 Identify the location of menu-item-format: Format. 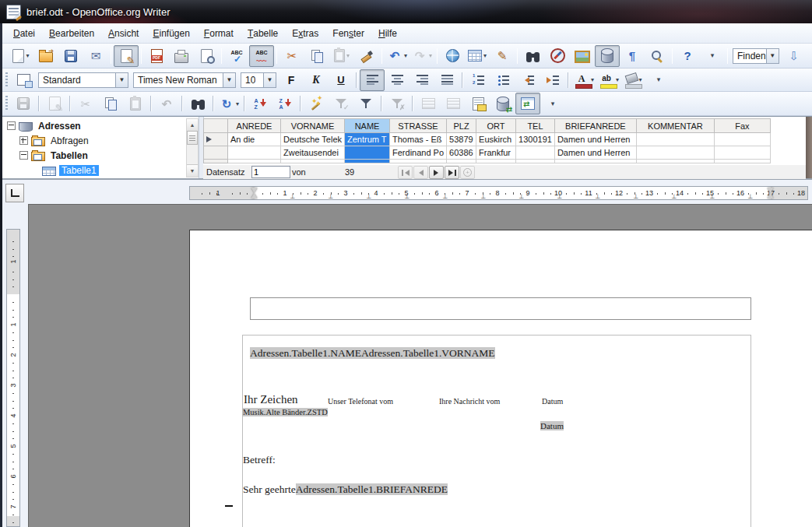
(219, 33).